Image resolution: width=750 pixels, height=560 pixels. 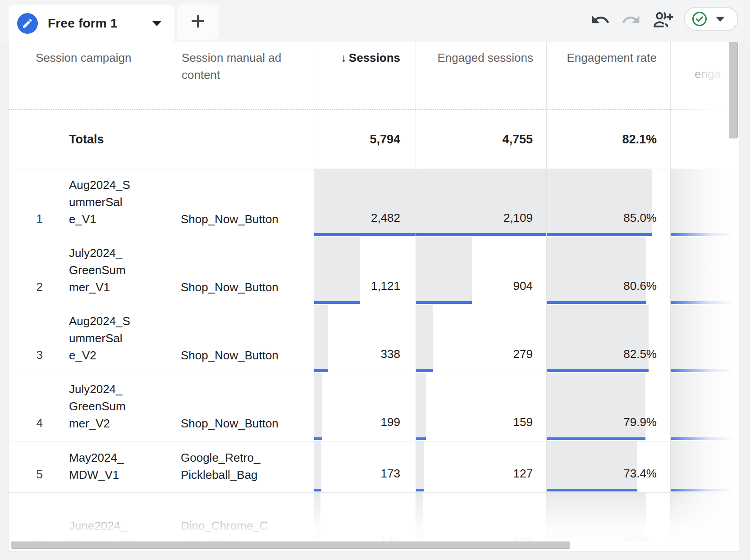 I want to click on sessions-cell: 173, so click(x=365, y=467).